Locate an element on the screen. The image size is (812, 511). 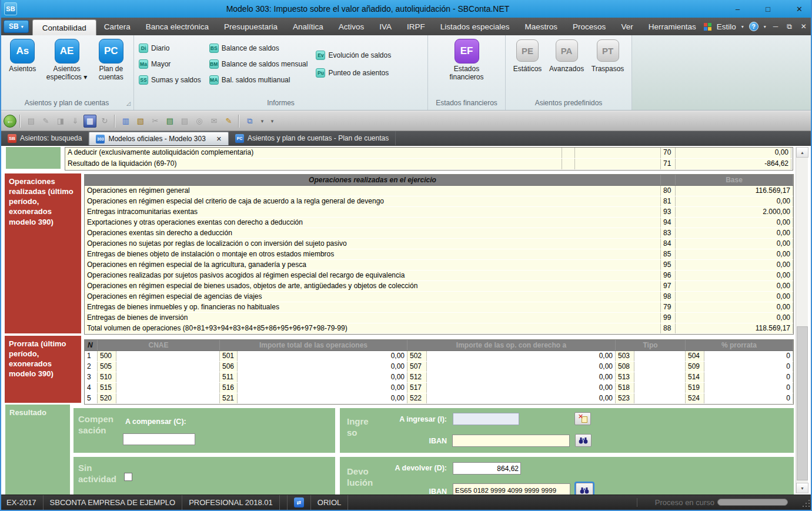
dialog-launcher-icon: ◿ is located at coordinates (128, 103).